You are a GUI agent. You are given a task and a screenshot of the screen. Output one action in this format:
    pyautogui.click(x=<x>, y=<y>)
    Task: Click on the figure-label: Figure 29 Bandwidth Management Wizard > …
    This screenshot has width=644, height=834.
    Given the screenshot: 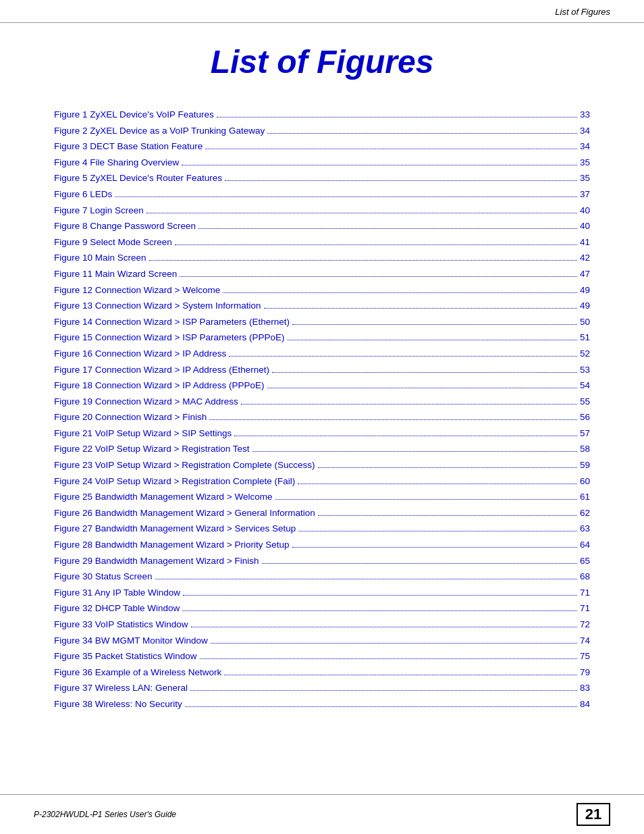 What is the action you would take?
    pyautogui.click(x=157, y=561)
    